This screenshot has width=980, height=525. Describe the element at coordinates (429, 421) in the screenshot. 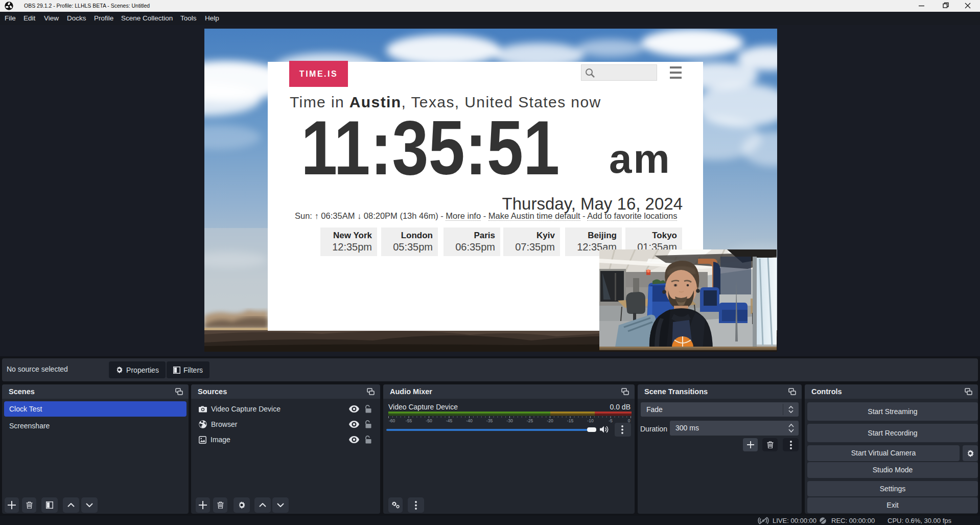

I see `svg-text: -50` at that location.